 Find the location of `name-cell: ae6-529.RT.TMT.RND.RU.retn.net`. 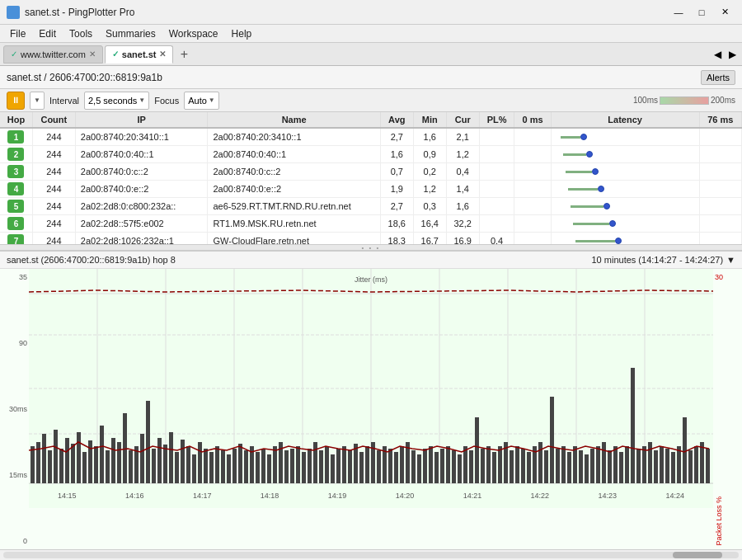

name-cell: ae6-529.RT.TMT.RND.RU.retn.net is located at coordinates (294, 206).